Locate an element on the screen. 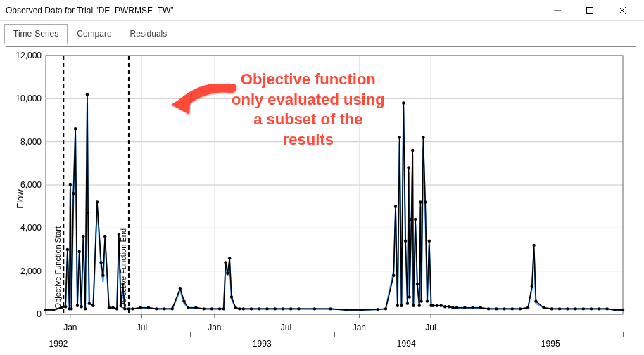 The image size is (644, 355). maximize-button is located at coordinates (590, 11).